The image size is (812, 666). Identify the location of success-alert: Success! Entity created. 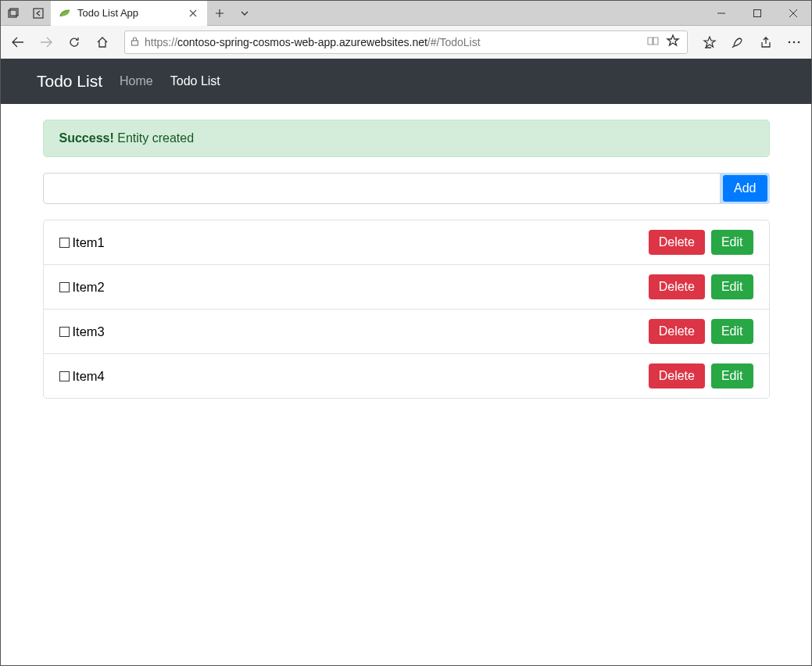
(406, 138).